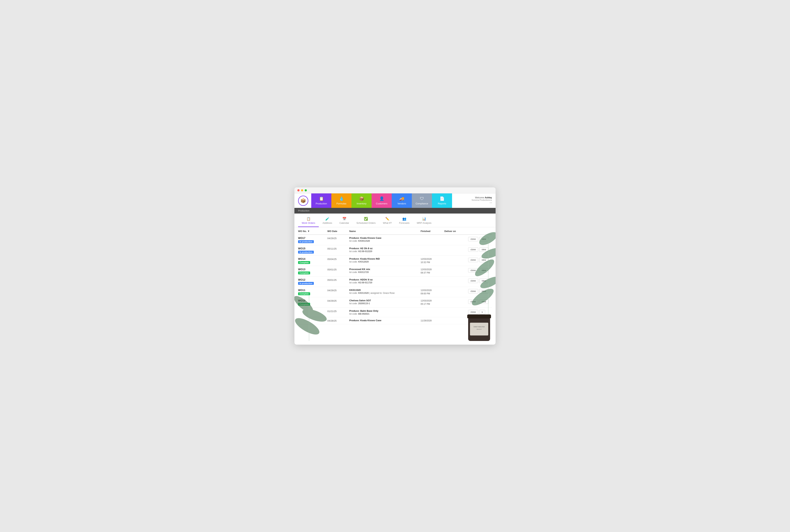 Image resolution: width=790 pixels, height=532 pixels. Describe the element at coordinates (385, 241) in the screenshot. I see `lot-code: lot code: KK0011520` at that location.